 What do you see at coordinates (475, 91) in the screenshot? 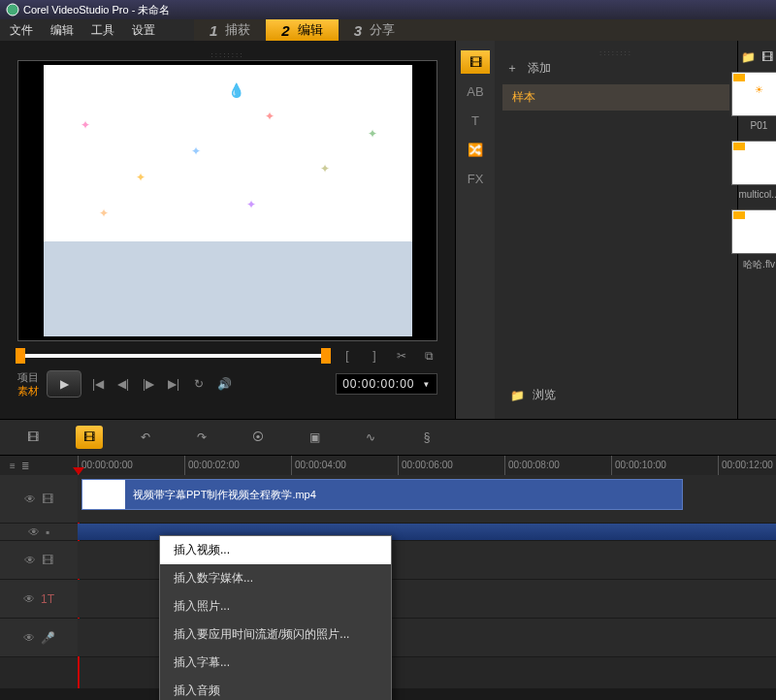
I see `lib-ab-icon: AB` at bounding box center [475, 91].